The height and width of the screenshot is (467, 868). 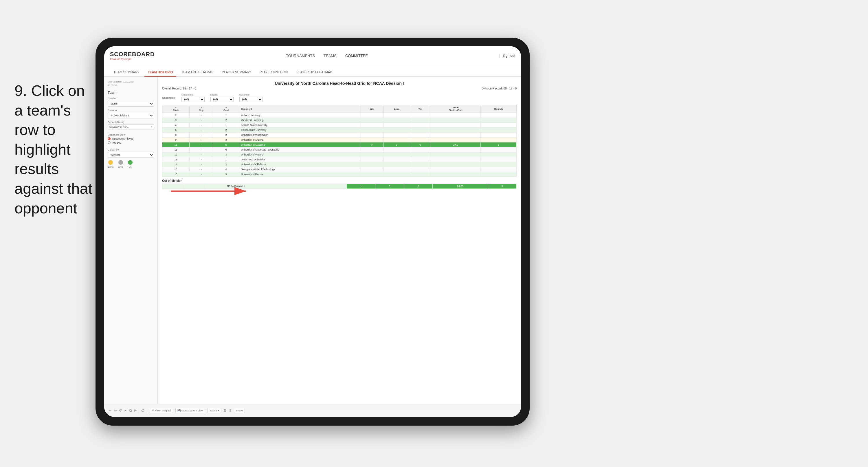 I want to click on watch-btn: Watch ▾, so click(x=214, y=411).